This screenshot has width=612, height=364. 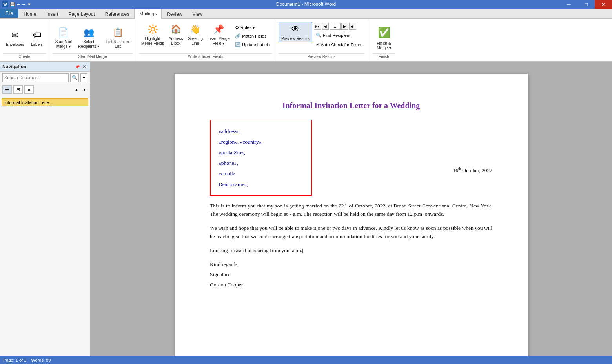 What do you see at coordinates (342, 45) in the screenshot?
I see `auto-check-errors-label: Auto Check for Errors` at bounding box center [342, 45].